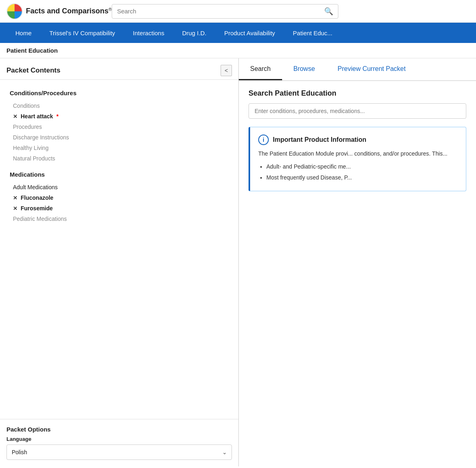  I want to click on sidebar-item-discharge: Discharge Instructions, so click(121, 137).